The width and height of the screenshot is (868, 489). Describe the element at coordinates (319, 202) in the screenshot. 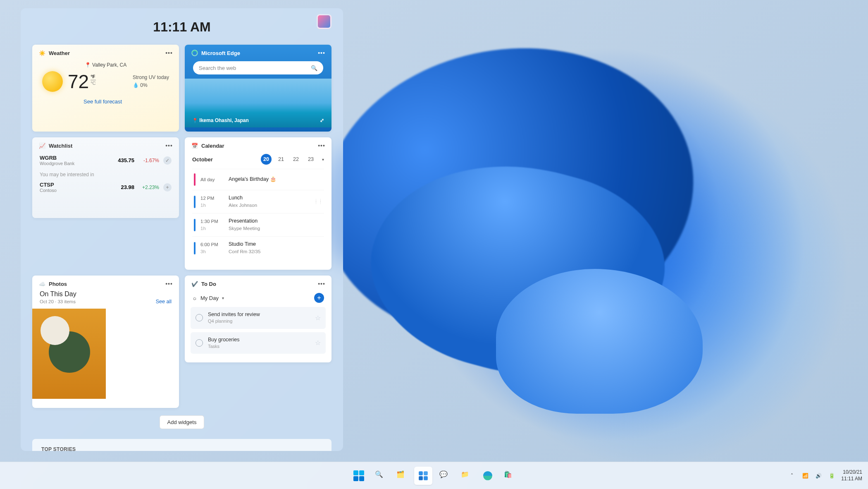

I see `drag-handle-icon: ⋮⋮⋮⋮` at that location.